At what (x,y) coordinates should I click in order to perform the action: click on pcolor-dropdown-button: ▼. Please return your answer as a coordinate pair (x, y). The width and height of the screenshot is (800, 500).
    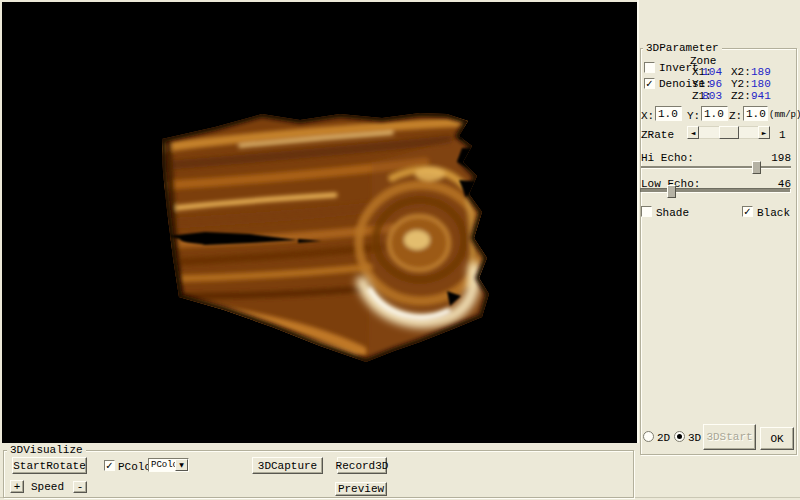
    Looking at the image, I should click on (182, 465).